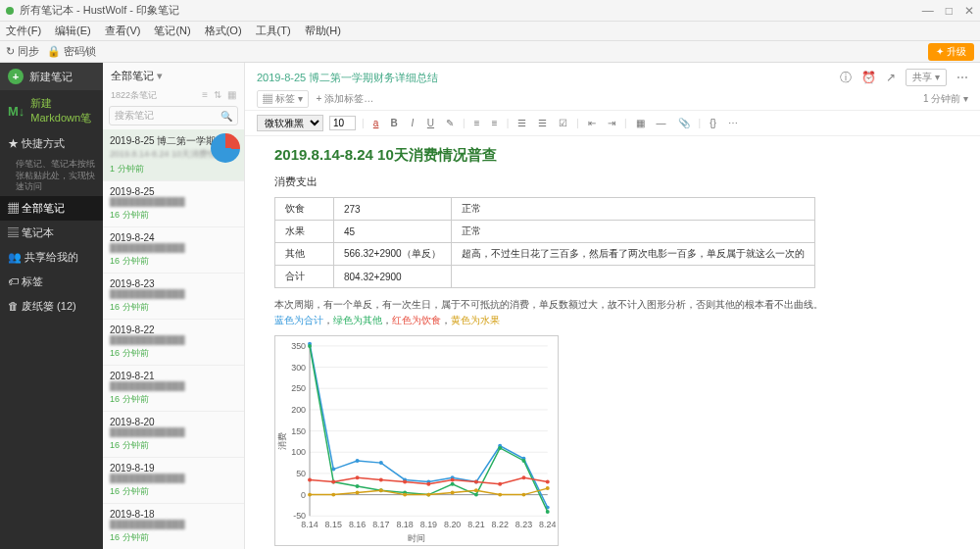 This screenshot has height=549, width=980. Describe the element at coordinates (290, 124) in the screenshot. I see `font-select: 微软雅黑` at that location.